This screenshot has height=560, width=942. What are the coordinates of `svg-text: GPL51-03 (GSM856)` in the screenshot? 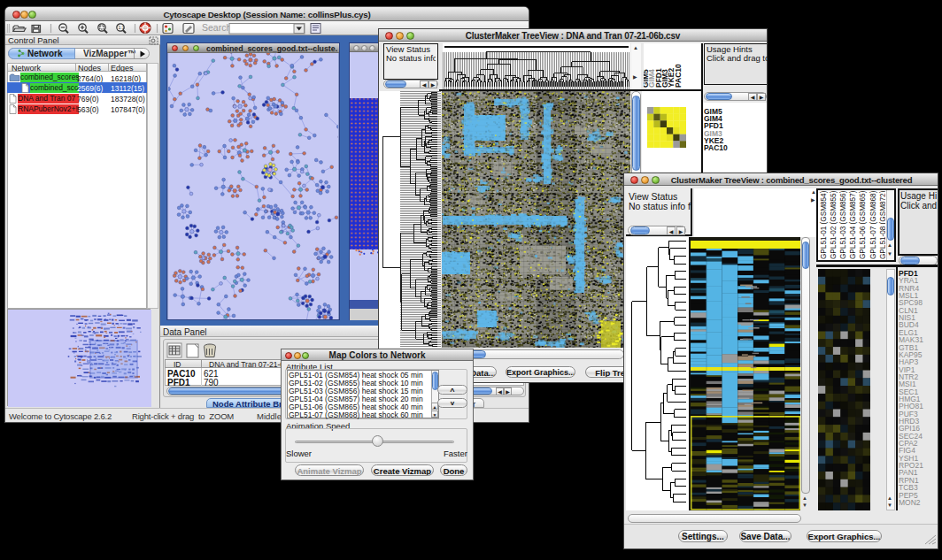 It's located at (843, 225).